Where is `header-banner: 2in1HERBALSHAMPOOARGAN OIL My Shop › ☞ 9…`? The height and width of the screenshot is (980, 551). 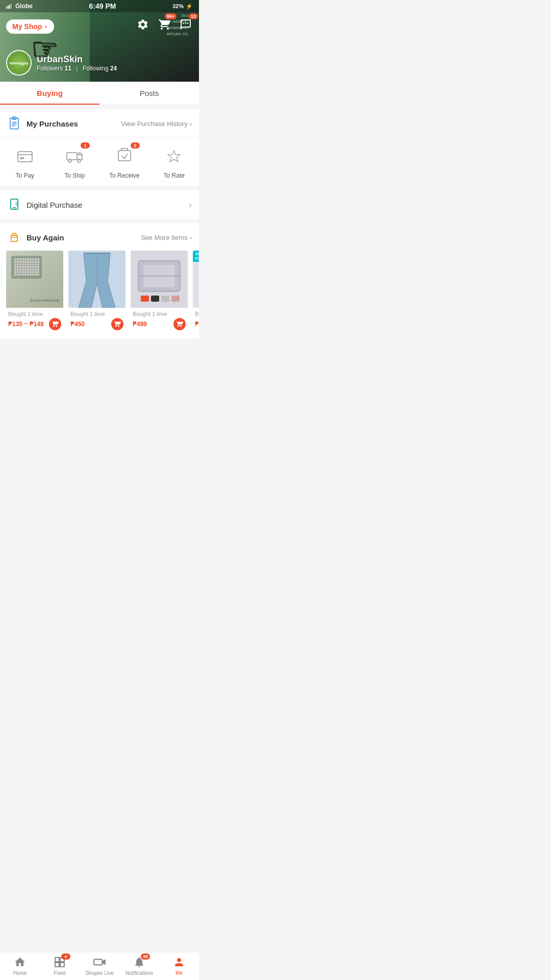
header-banner: 2in1HERBALSHAMPOOARGAN OIL My Shop › ☞ 9… is located at coordinates (99, 41).